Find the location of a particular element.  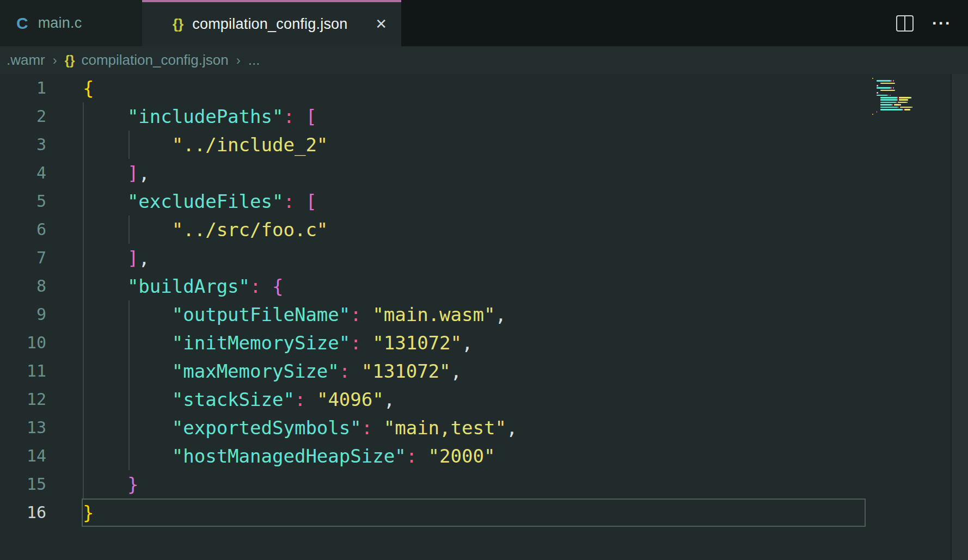

line-number: 7 is located at coordinates (23, 258).